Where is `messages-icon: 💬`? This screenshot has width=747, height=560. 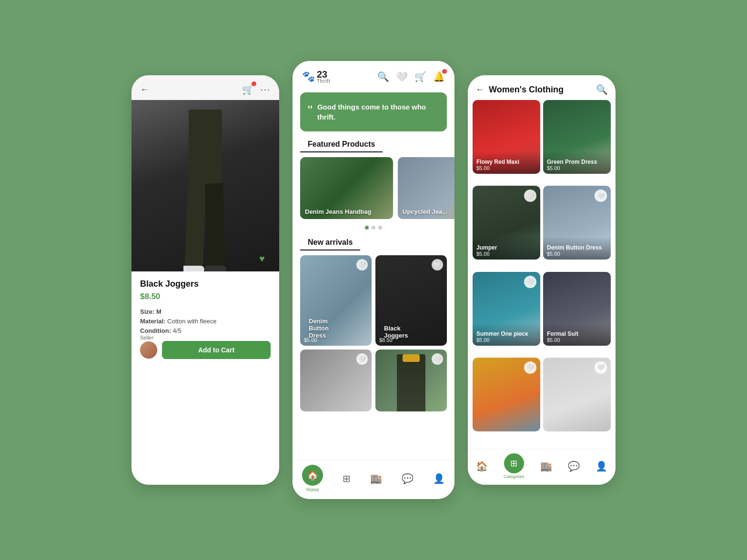
messages-icon: 💬 is located at coordinates (408, 479).